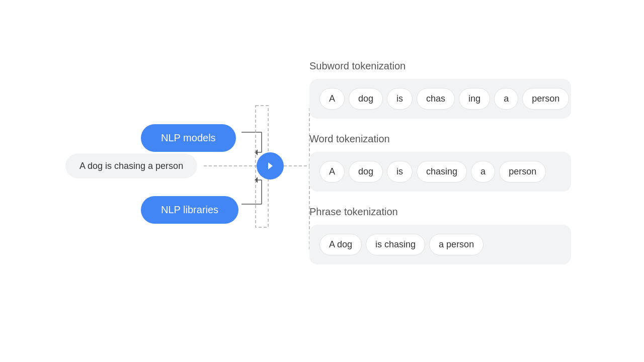 This screenshot has width=644, height=362. Describe the element at coordinates (440, 99) in the screenshot. I see `subword-token-row: A dog is chas ing a person` at that location.